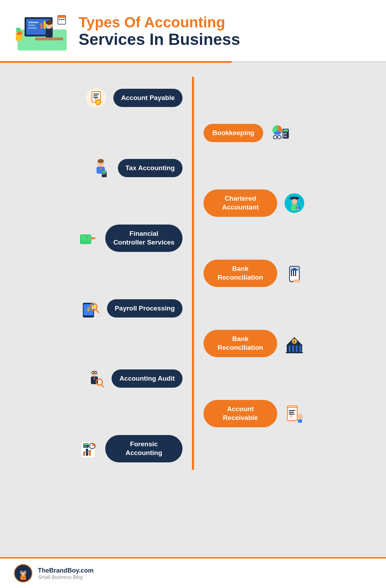 This screenshot has width=386, height=588. I want to click on page-footer: TheBrandBoy.com Small Business Blog, so click(193, 573).